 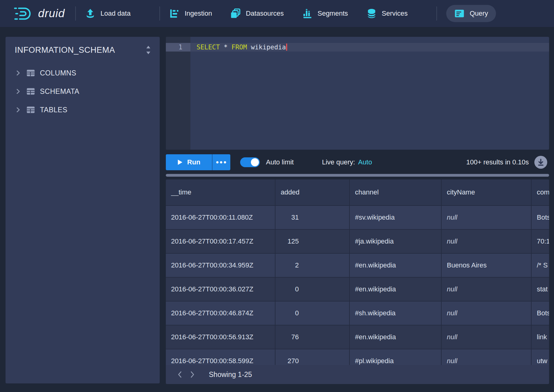 What do you see at coordinates (357, 175) in the screenshot?
I see `results-hscrollbar` at bounding box center [357, 175].